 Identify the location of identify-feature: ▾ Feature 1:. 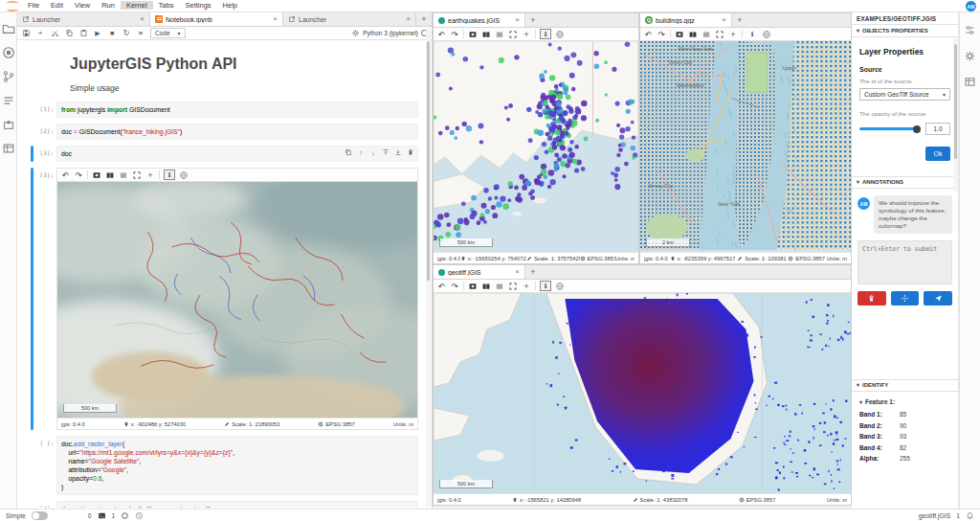
(905, 402).